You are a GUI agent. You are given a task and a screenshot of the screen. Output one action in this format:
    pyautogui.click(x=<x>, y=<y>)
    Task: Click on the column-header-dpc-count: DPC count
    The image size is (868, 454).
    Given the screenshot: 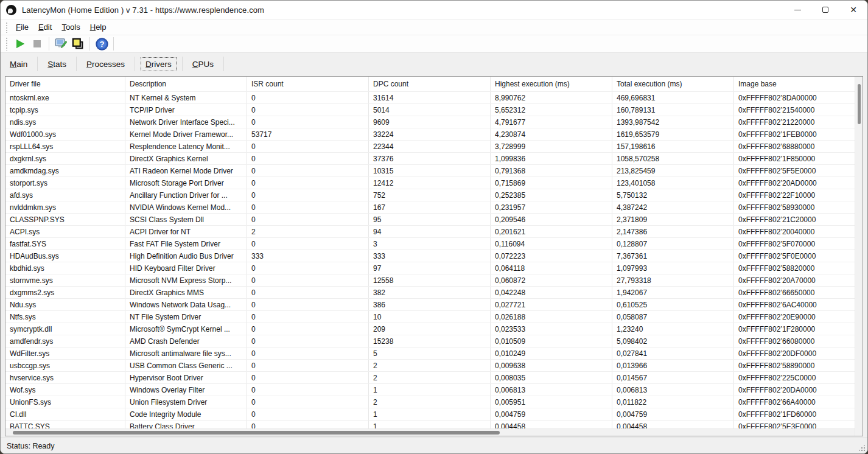 What is the action you would take?
    pyautogui.click(x=430, y=84)
    